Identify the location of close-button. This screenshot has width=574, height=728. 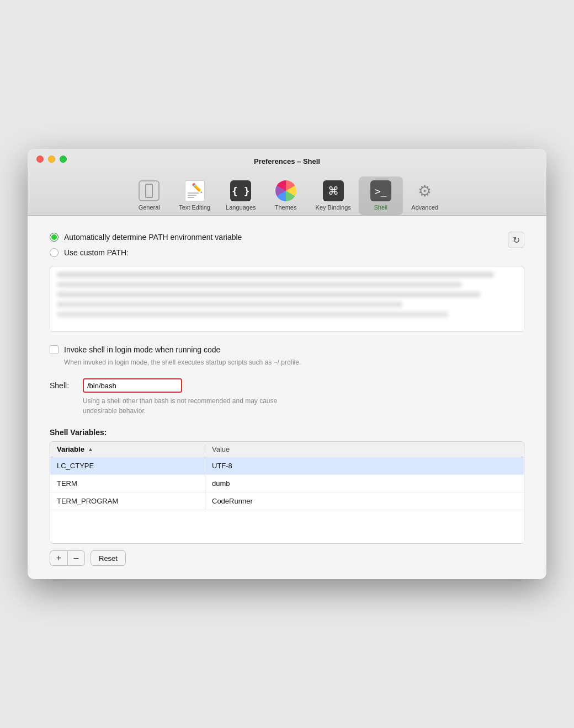
(40, 159).